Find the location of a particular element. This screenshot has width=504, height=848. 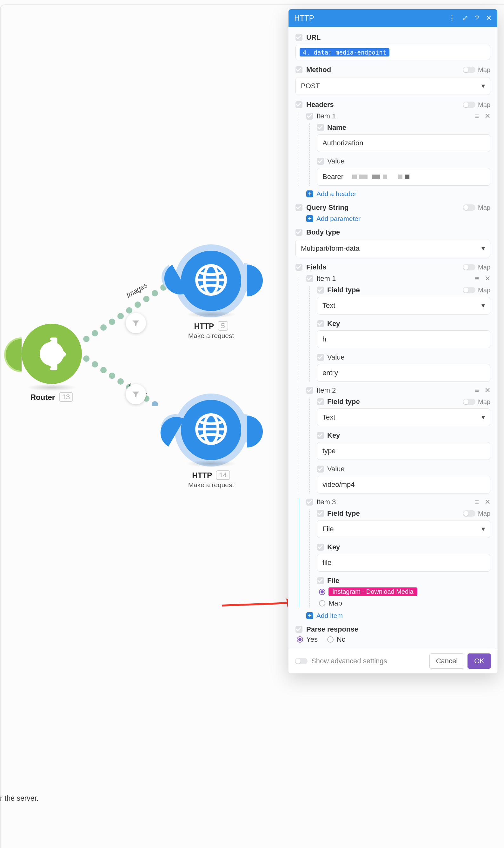

http2-badge: 14 is located at coordinates (223, 475).